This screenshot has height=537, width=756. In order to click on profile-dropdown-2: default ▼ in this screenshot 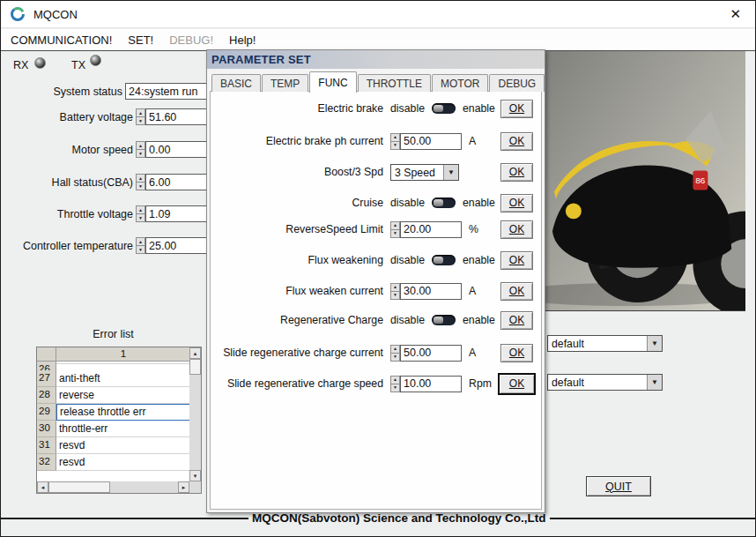, I will do `click(604, 383)`.